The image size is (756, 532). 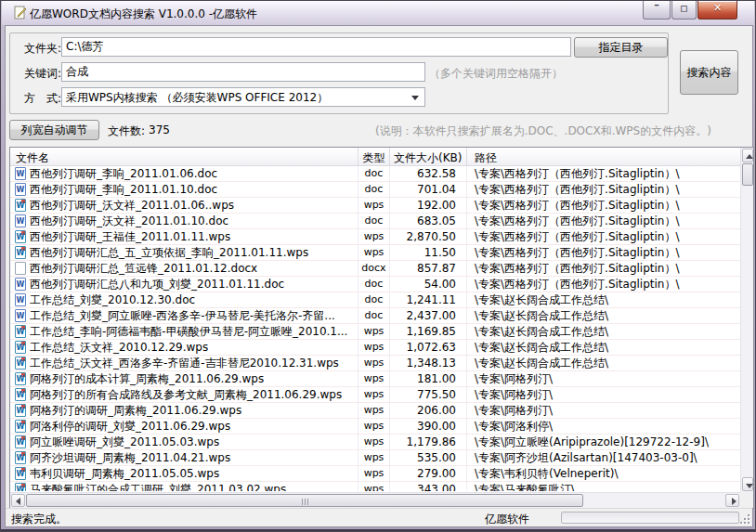 What do you see at coordinates (375, 396) in the screenshot?
I see `table-row: 阿格列汀的所有合成路线及参考文献_周素梅_2011.06.29.wps wps …` at bounding box center [375, 396].